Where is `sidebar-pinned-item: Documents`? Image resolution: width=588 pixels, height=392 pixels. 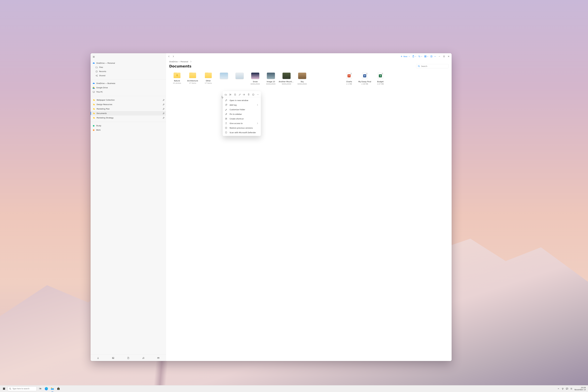
sidebar-pinned-item: Documents is located at coordinates (128, 113).